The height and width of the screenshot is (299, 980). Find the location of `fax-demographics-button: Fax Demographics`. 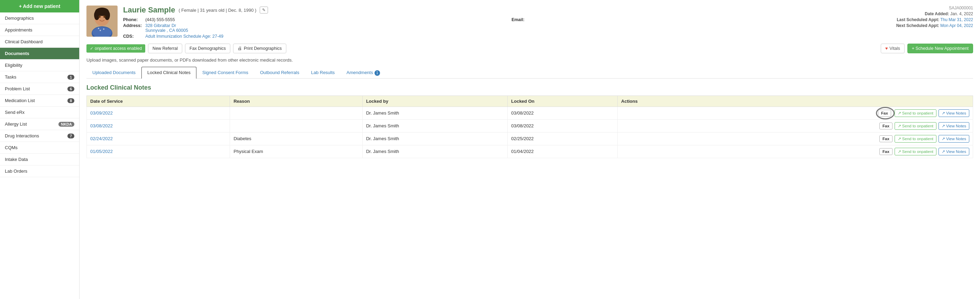

fax-demographics-button: Fax Demographics is located at coordinates (208, 48).